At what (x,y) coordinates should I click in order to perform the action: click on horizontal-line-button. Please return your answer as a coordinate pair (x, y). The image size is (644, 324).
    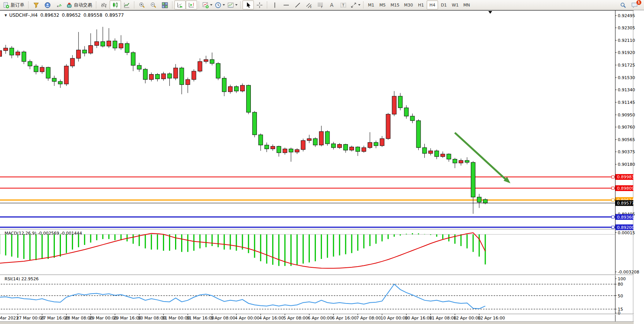
    Looking at the image, I should click on (286, 5).